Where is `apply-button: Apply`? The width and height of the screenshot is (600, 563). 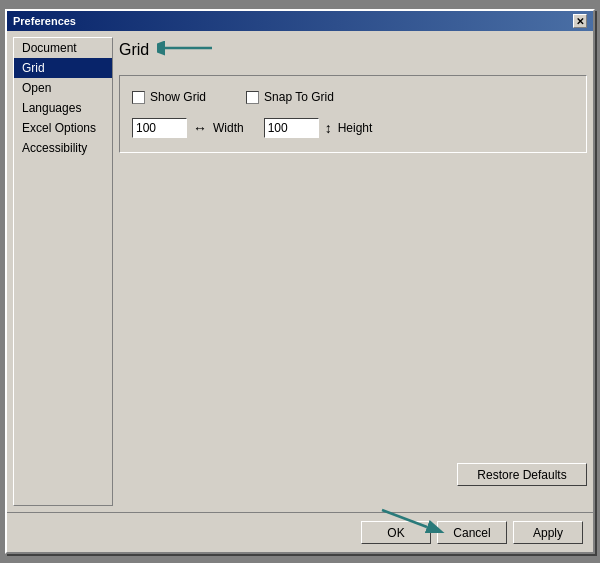 apply-button: Apply is located at coordinates (548, 532).